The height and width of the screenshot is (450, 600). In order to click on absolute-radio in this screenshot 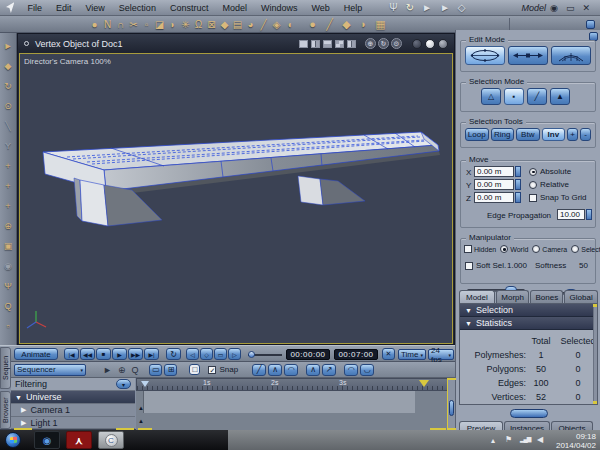, I will do `click(533, 172)`.